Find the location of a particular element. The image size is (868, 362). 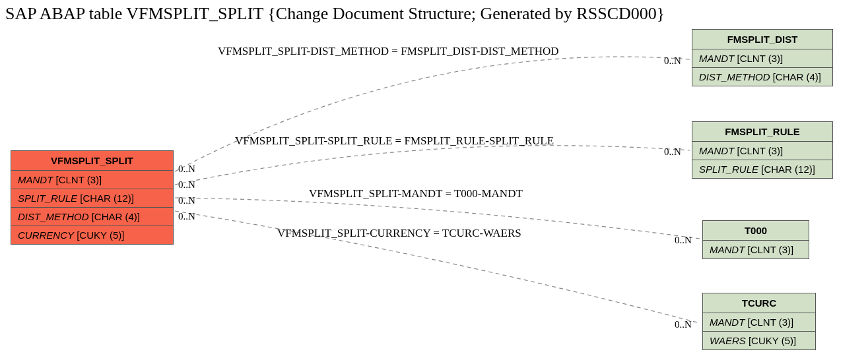

page-title: SAP ABAP table VFMSPLIT_SPLIT {Change Do… is located at coordinates (335, 14).